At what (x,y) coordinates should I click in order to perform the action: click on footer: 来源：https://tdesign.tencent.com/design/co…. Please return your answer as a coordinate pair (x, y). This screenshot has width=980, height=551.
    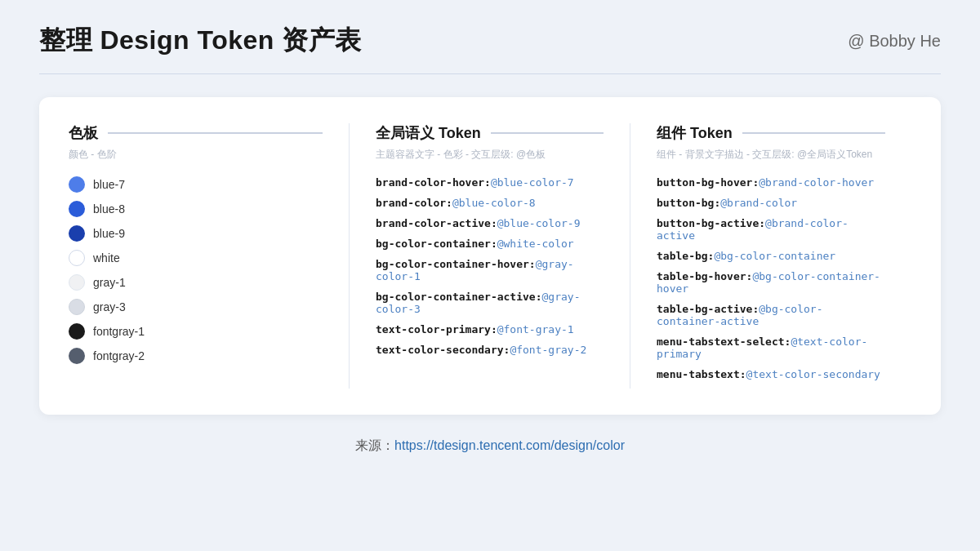
    Looking at the image, I should click on (490, 446).